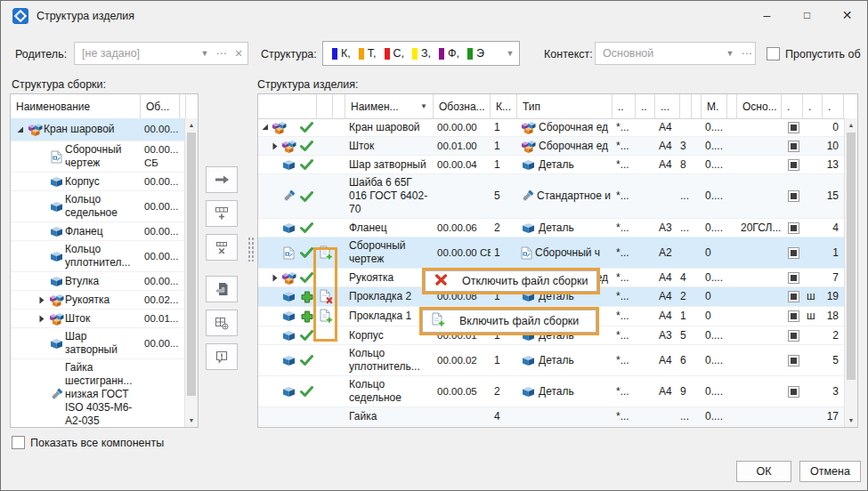 This screenshot has height=491, width=868. Describe the element at coordinates (390, 107) in the screenshot. I see `column-header: Наимен...▼` at that location.